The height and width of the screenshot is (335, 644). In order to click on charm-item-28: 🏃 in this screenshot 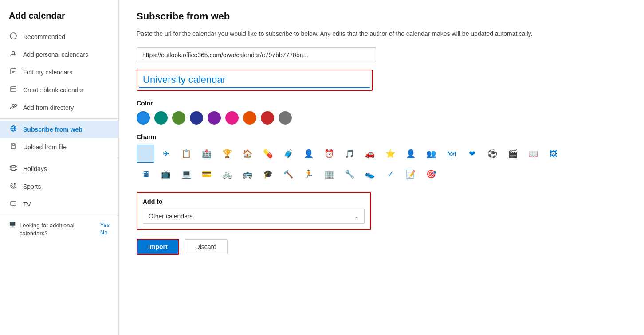, I will do `click(309, 174)`.